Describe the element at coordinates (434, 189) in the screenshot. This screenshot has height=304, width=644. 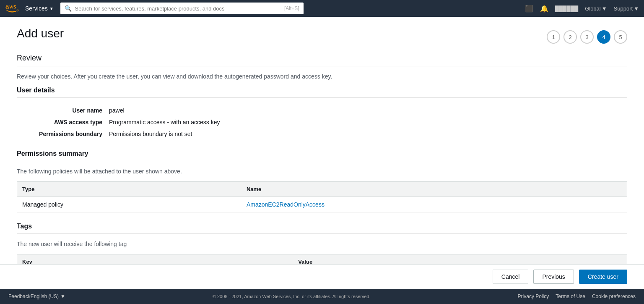
I see `name-column-header: Name` at that location.